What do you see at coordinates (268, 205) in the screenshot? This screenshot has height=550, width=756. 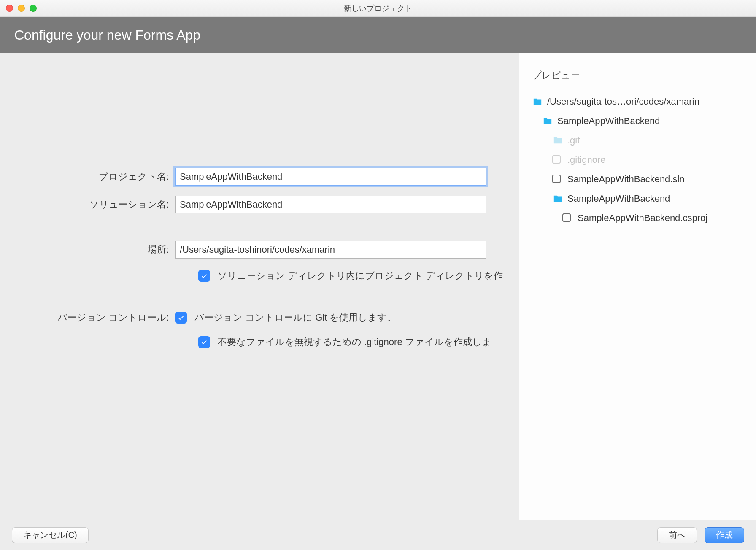 I see `row-solution-name: ソリューション名:` at bounding box center [268, 205].